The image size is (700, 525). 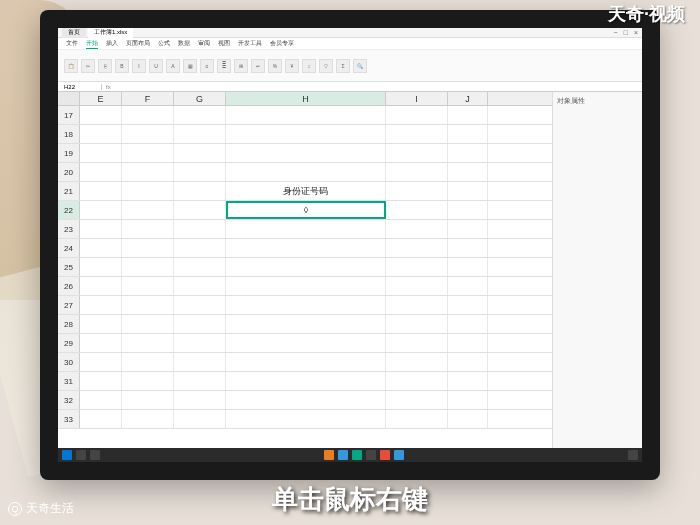 What do you see at coordinates (200, 267) in the screenshot?
I see `cell-G25` at bounding box center [200, 267].